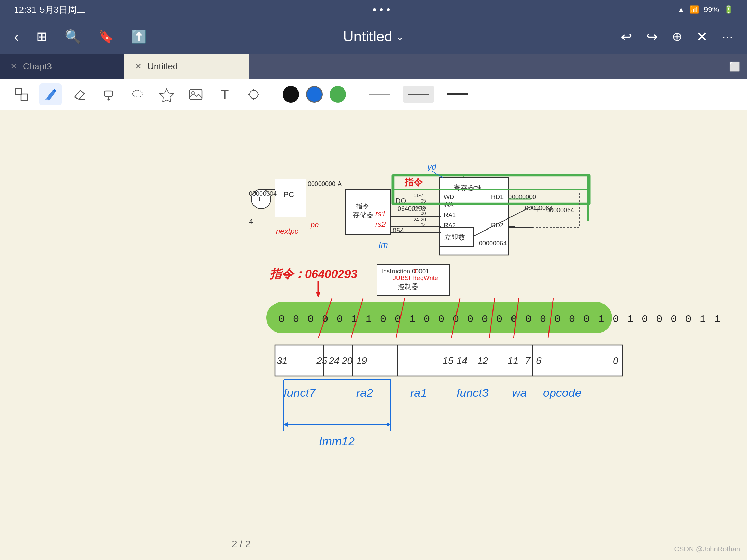 Image resolution: width=747 pixels, height=560 pixels. What do you see at coordinates (728, 10) in the screenshot?
I see `battery-icon: 🔋` at bounding box center [728, 10].